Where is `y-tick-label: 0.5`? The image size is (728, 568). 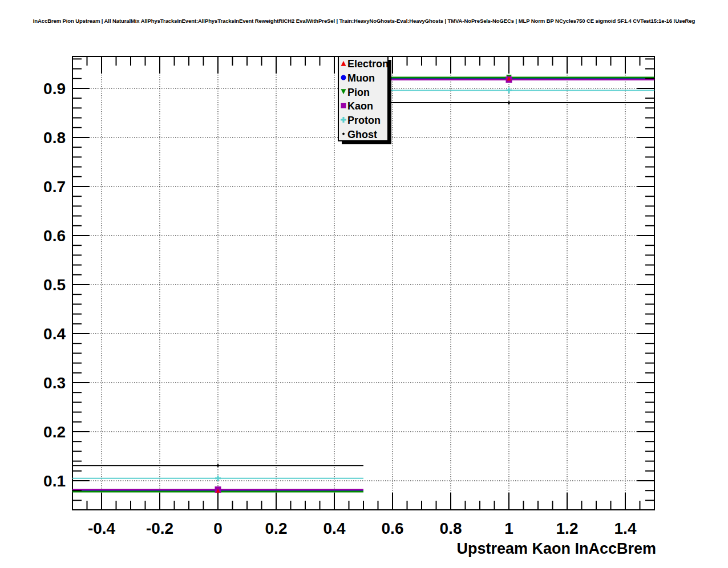 y-tick-label: 0.5 is located at coordinates (55, 285).